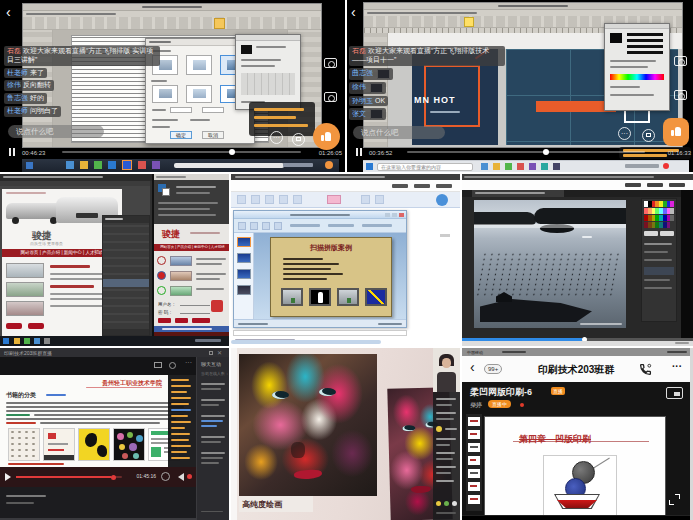 Image resolution: width=693 pixels, height=520 pixels. What do you see at coordinates (246, 50) in the screenshot?
I see `black-swatch` at bounding box center [246, 50].